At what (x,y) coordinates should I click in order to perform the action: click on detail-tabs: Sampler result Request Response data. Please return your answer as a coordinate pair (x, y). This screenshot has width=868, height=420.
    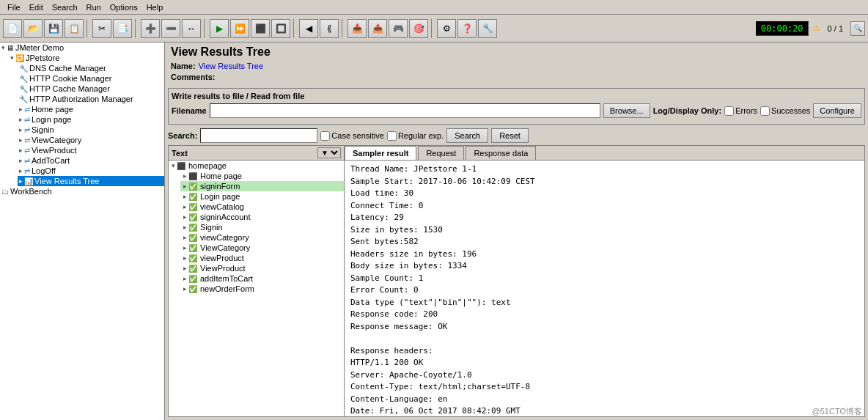
    Looking at the image, I should click on (604, 153).